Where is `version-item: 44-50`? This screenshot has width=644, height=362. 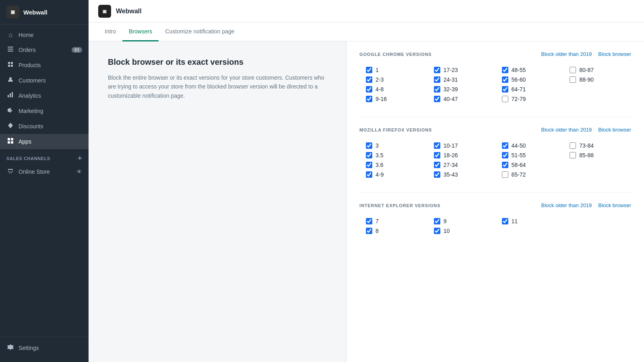 version-item: 44-50 is located at coordinates (533, 146).